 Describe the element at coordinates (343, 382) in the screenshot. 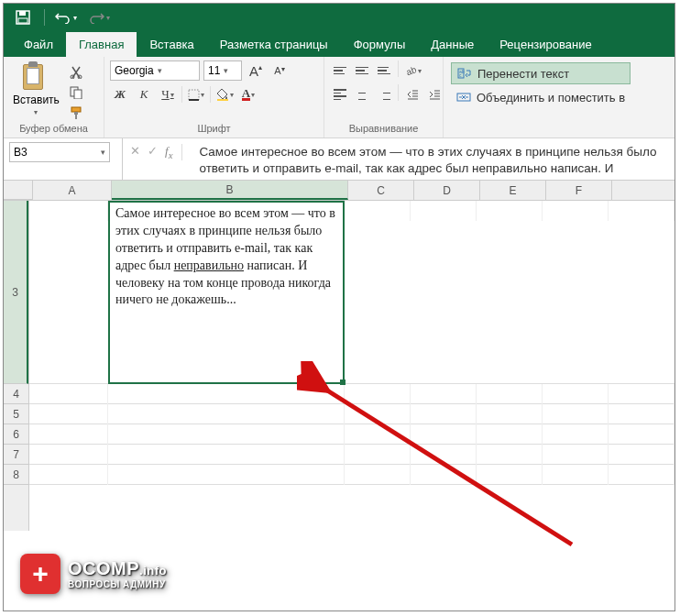

I see `fill-handle` at that location.